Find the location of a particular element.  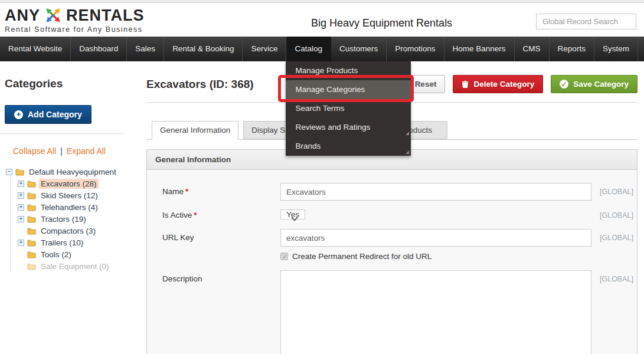

plus-icon is located at coordinates (19, 114).